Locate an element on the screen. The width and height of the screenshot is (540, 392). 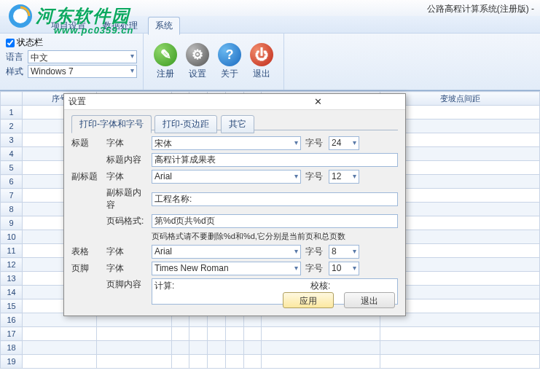
label-footer-content: 页脚内容 is located at coordinates (127, 284).